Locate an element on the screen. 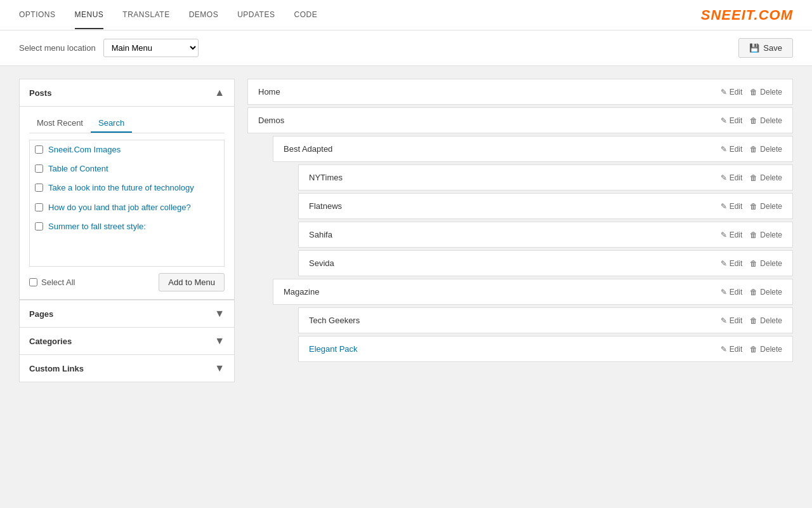 This screenshot has height=508, width=812. edit-nytimes-button: ✎ Edit is located at coordinates (732, 178).